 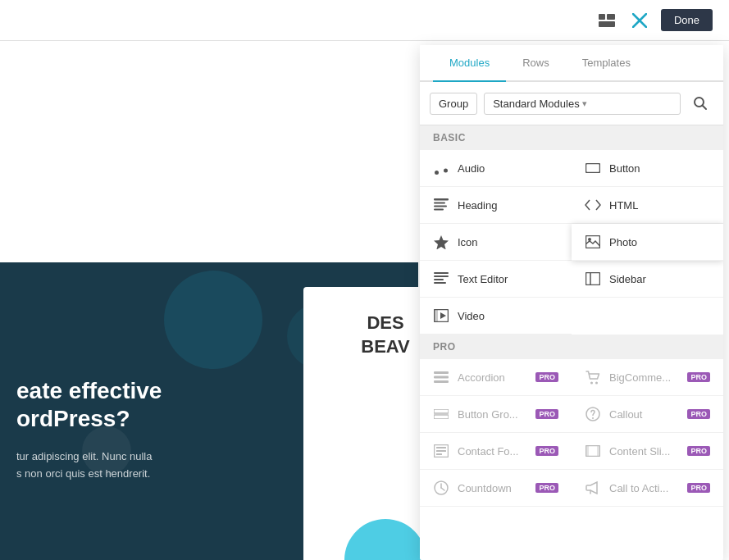 I want to click on module-sidebar: Sidebar, so click(x=648, y=279).